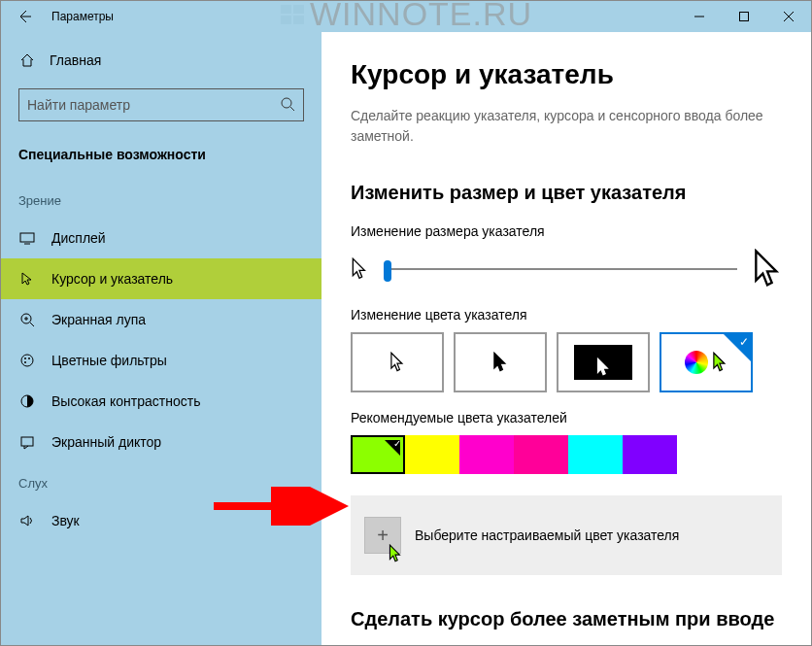  What do you see at coordinates (161, 238) in the screenshot?
I see `sidebar-item-display: Дисплей` at bounding box center [161, 238].